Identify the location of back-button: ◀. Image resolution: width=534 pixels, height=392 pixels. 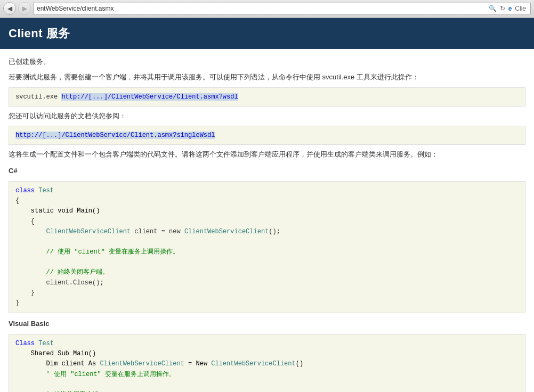
(10, 9).